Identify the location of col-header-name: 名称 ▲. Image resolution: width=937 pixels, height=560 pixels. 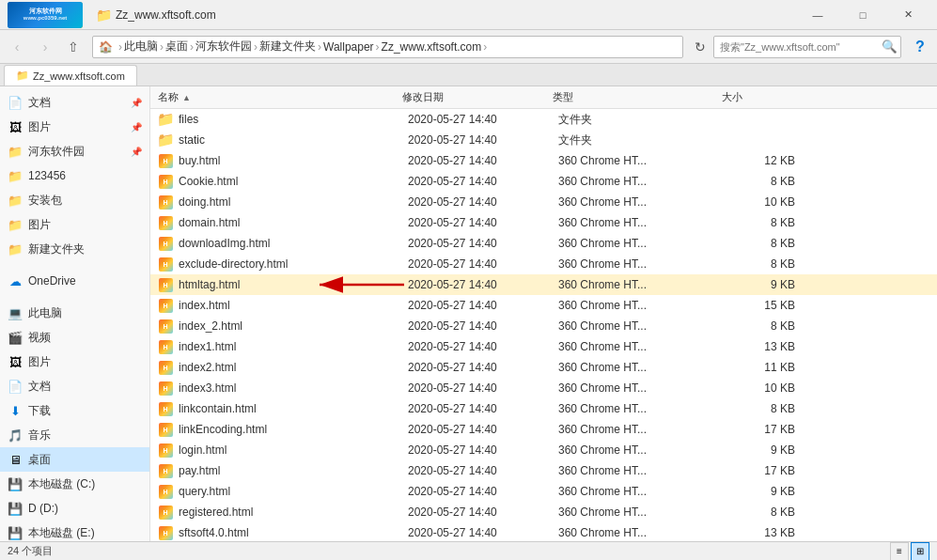
(280, 98).